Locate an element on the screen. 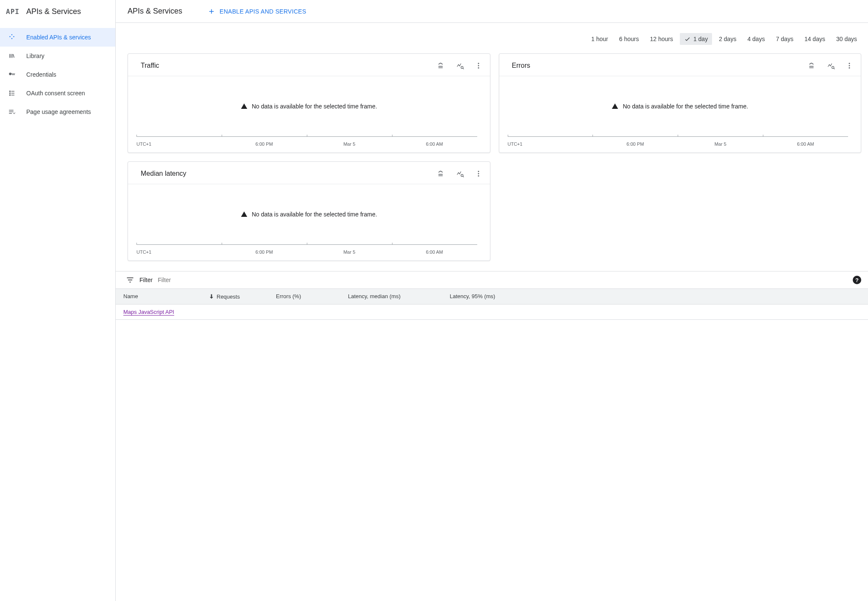 This screenshot has height=601, width=868. cell-requests is located at coordinates (242, 312).